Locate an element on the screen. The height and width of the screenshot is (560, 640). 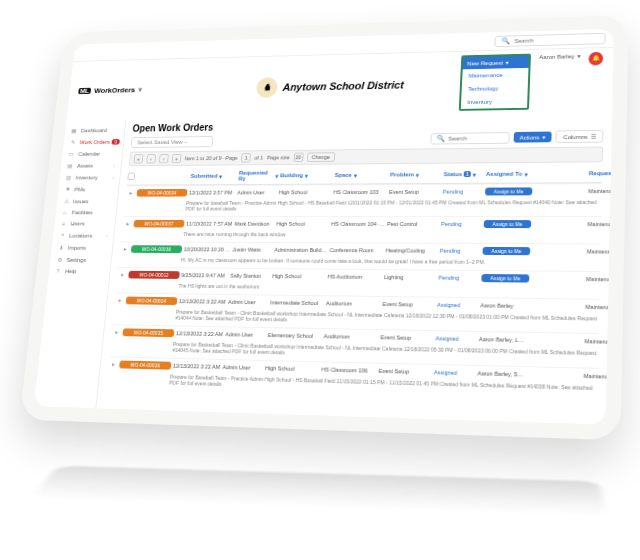
sidebar-item-label: PMs is located at coordinates (80, 189).